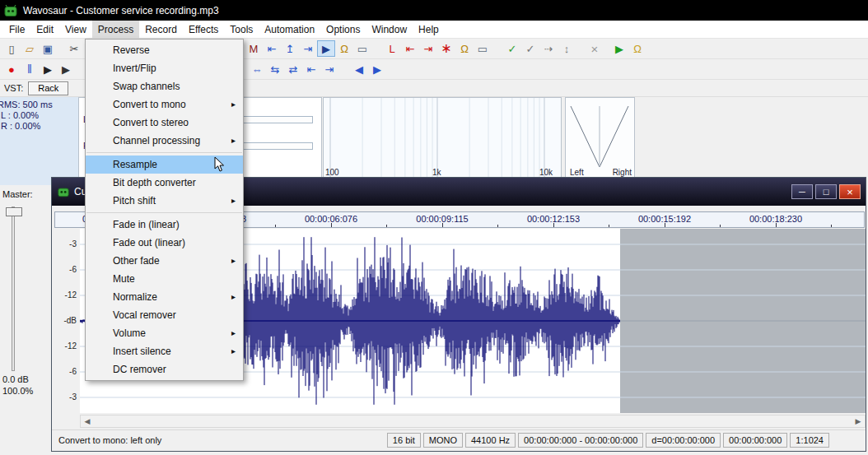 The image size is (868, 455). What do you see at coordinates (165, 351) in the screenshot?
I see `process-menu-item-insert-silence: Insert silence▸` at bounding box center [165, 351].